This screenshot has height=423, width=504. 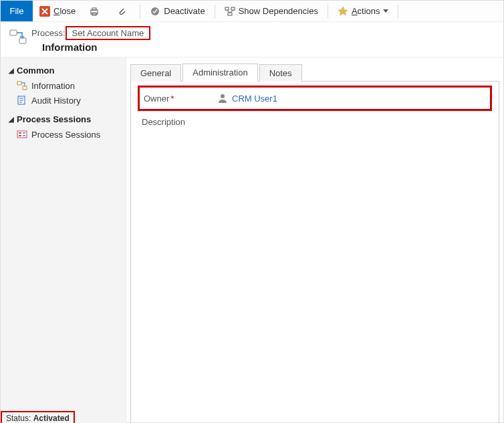 I want to click on form-title: Information, so click(x=96, y=47).